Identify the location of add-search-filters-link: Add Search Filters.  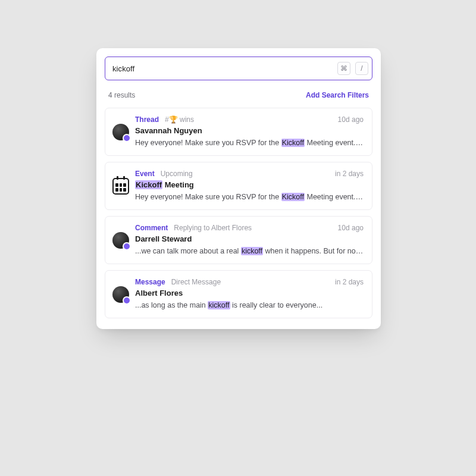
(337, 95).